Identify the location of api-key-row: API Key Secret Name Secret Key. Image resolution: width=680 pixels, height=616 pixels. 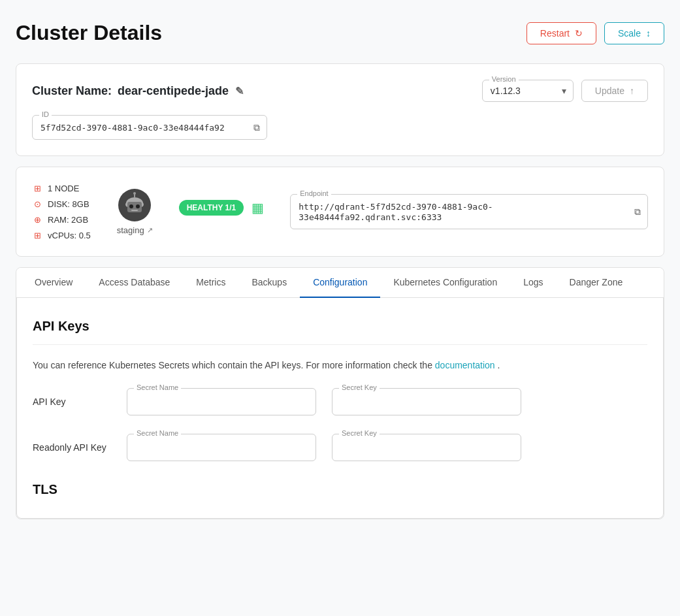
(340, 402).